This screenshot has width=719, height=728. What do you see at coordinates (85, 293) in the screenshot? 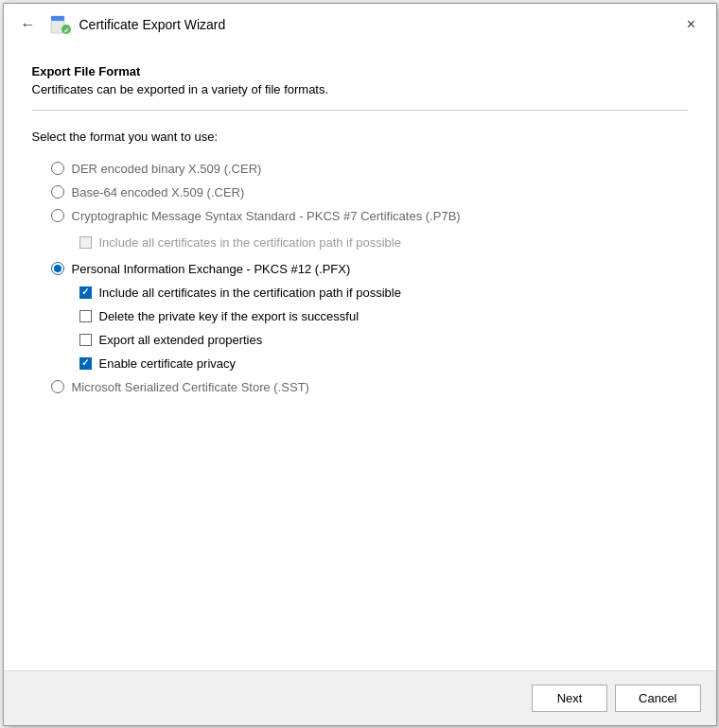
I see `checkbox-pfx-include` at bounding box center [85, 293].